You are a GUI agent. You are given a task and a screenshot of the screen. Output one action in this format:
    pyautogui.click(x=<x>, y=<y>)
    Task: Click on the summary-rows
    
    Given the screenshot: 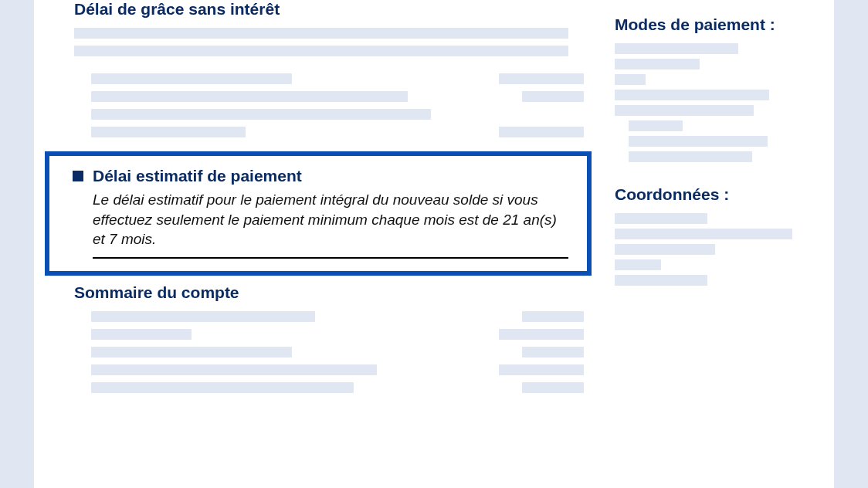 What is the action you would take?
    pyautogui.click(x=337, y=352)
    